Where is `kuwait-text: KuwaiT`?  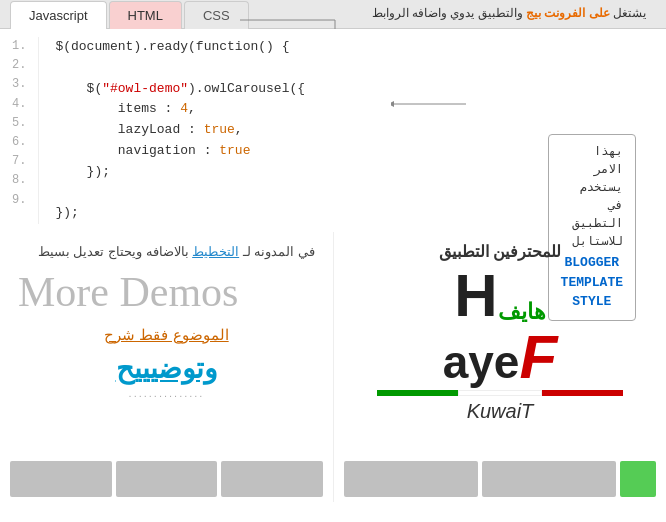
kuwait-text: KuwaiT is located at coordinates (500, 412).